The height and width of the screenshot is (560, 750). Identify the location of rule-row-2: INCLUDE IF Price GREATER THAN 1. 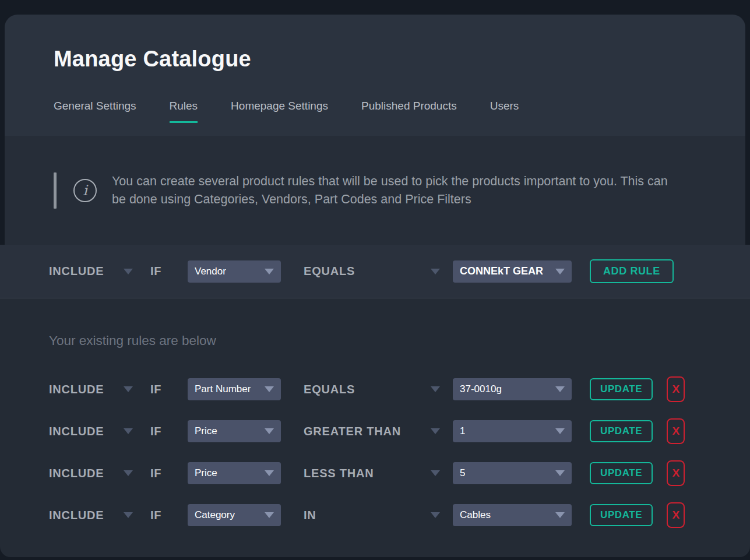
(375, 431).